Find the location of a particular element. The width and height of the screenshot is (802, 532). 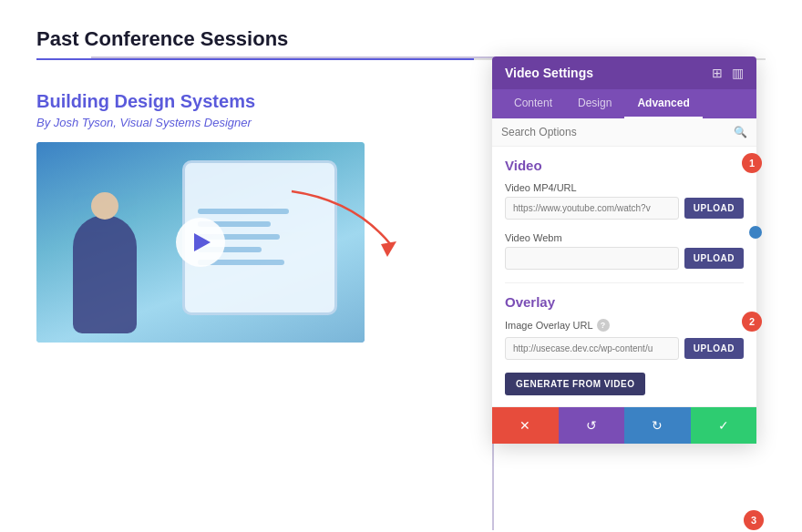

tab-design: Design is located at coordinates (594, 104).